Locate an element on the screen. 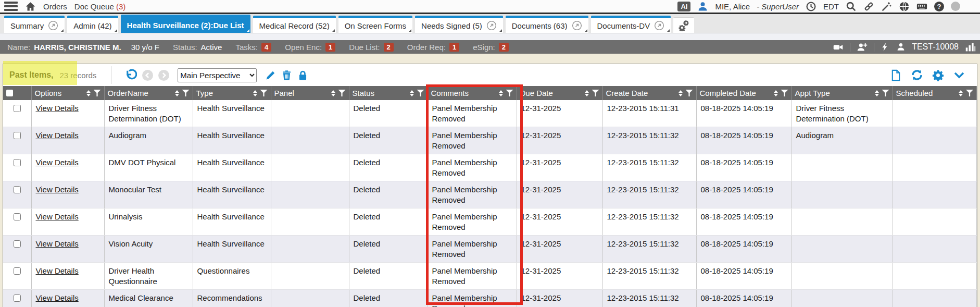  column-header-scheduled: Scheduled is located at coordinates (935, 93).